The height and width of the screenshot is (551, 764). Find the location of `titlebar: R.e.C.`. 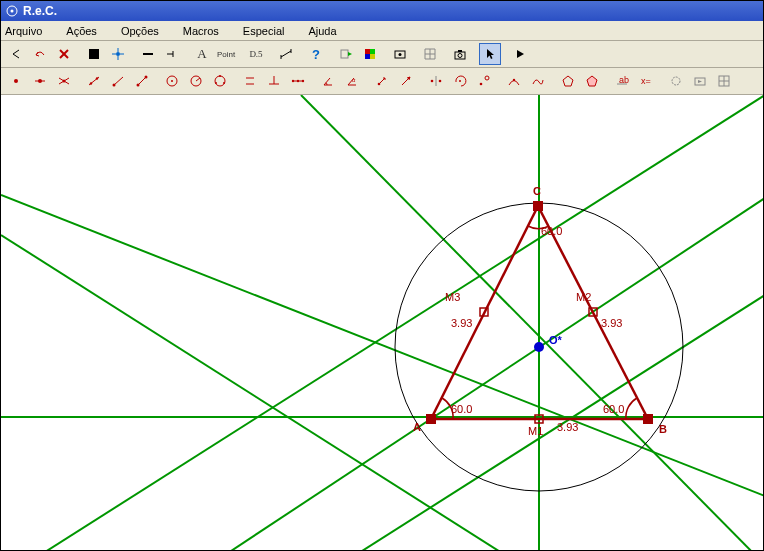

titlebar: R.e.C. is located at coordinates (382, 11).